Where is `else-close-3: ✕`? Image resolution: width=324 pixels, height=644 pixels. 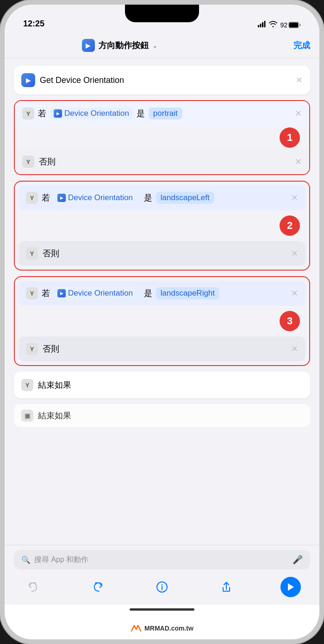 else-close-3: ✕ is located at coordinates (294, 349).